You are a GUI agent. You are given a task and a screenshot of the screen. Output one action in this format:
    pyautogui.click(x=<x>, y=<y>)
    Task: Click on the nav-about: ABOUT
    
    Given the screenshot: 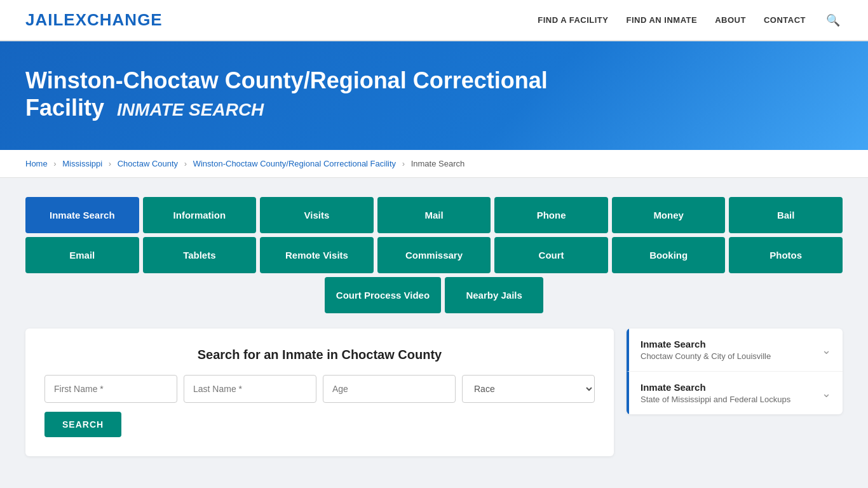 What is the action you would take?
    pyautogui.click(x=731, y=20)
    